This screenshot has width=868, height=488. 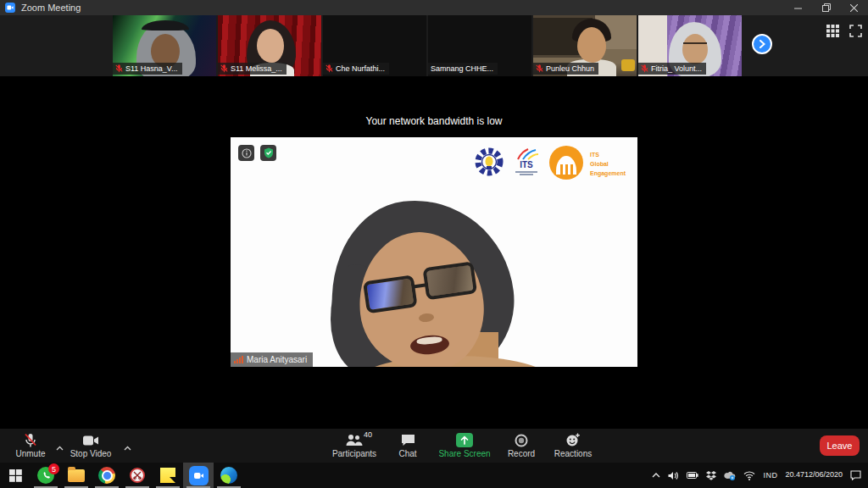 I want to click on participant-thumbnail-melissa: S11 Melissa_..., so click(x=270, y=46).